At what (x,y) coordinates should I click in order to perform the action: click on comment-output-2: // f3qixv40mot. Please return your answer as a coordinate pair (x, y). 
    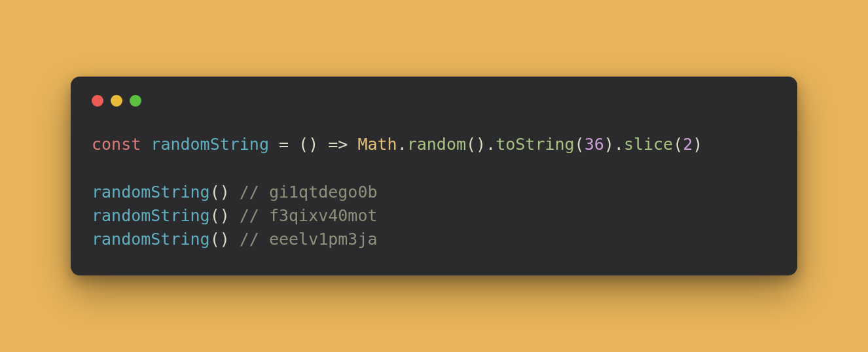
    Looking at the image, I should click on (304, 216).